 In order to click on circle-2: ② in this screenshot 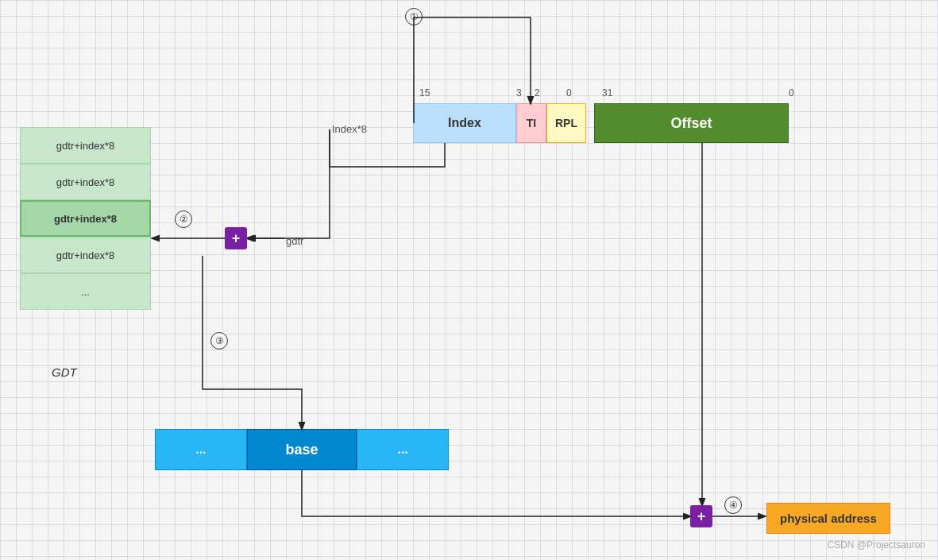, I will do `click(183, 219)`.